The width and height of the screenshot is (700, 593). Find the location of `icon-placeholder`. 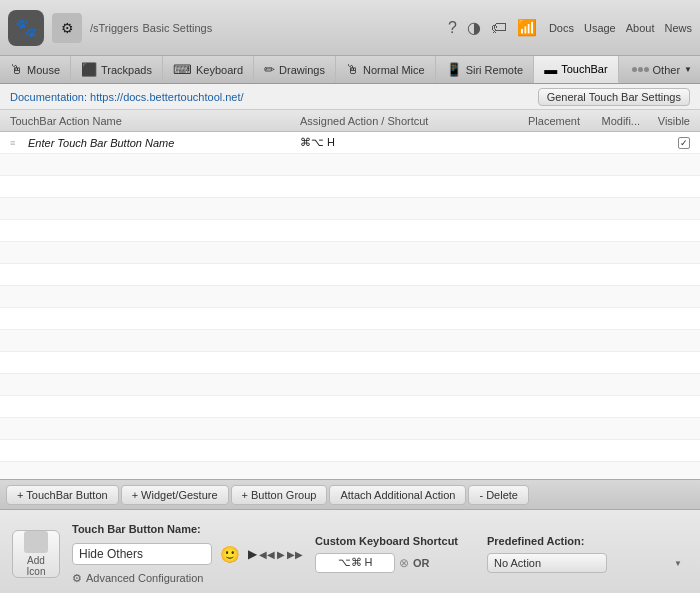

icon-placeholder is located at coordinates (36, 542).